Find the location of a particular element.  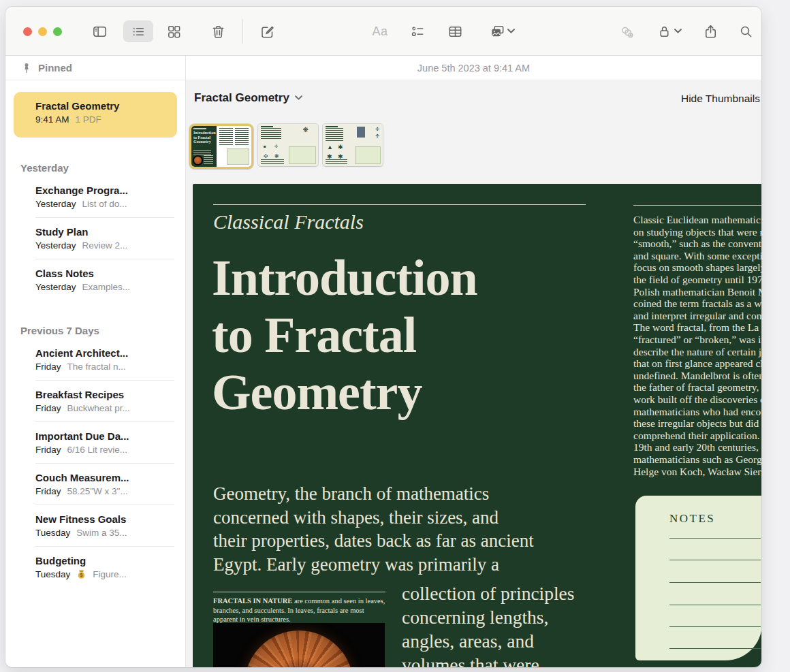

thumbnail-page-1: Introduction to Fractal Geometry is located at coordinates (221, 146).